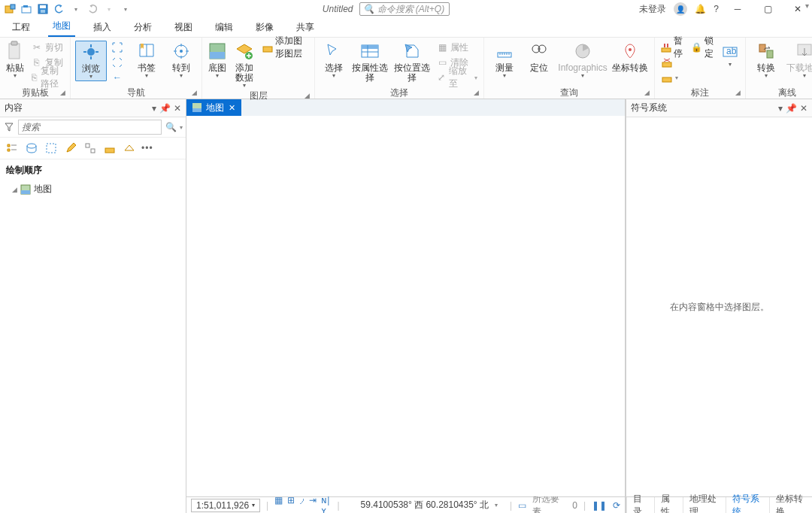 The image size is (812, 513). Describe the element at coordinates (232, 108) in the screenshot. I see `close-tab-icon: ✕` at that location.